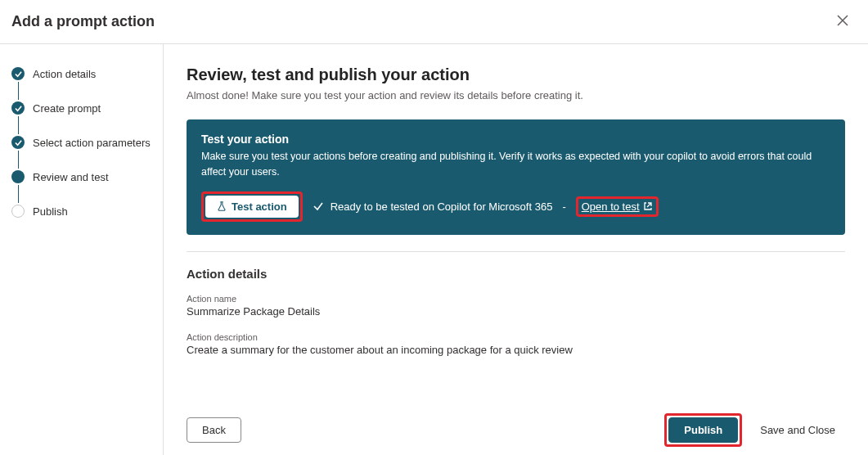 The width and height of the screenshot is (868, 455). What do you see at coordinates (442, 206) in the screenshot?
I see `ready-status-text: Ready to be tested on Copilot for Micros…` at bounding box center [442, 206].